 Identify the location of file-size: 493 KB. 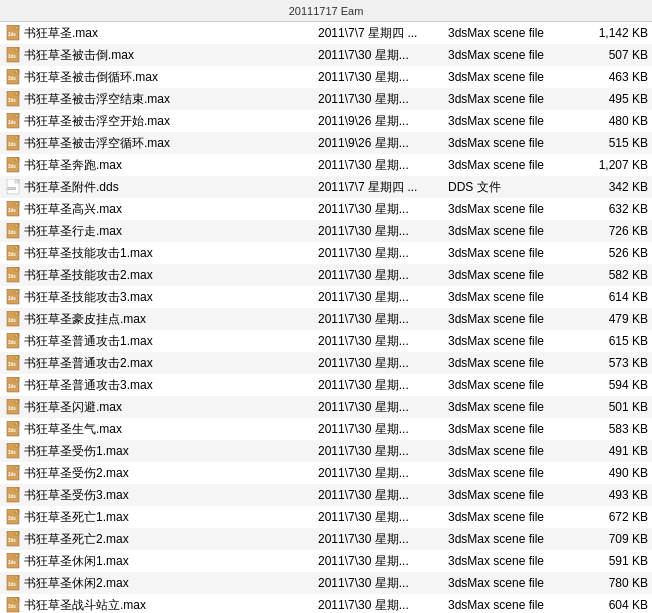
(613, 495).